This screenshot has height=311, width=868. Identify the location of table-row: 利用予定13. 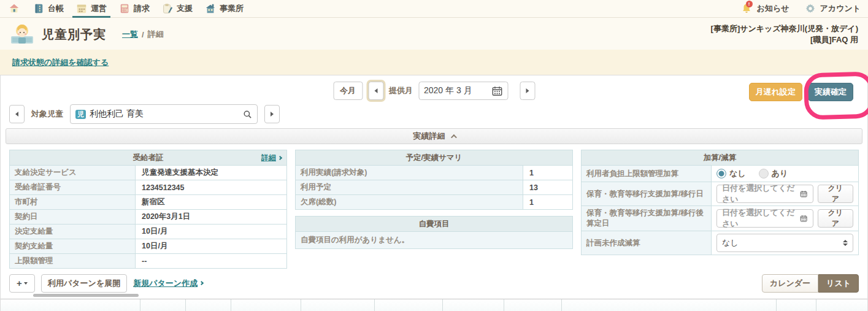
(434, 188).